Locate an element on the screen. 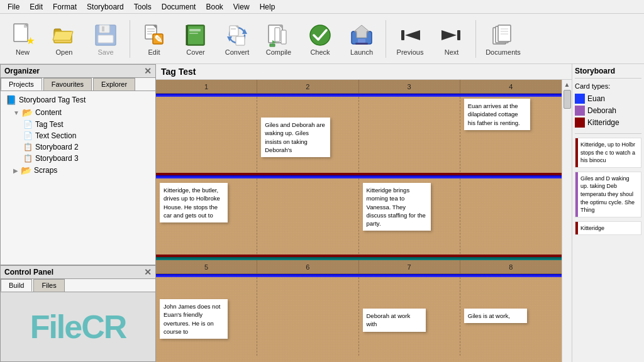 The image size is (644, 362). row3-cells: John James does not Euan's friendly over… is located at coordinates (358, 315).